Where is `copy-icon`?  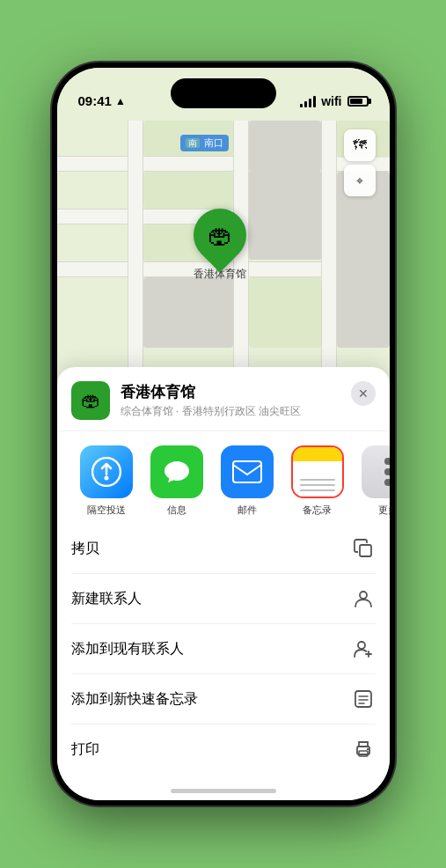 copy-icon is located at coordinates (363, 548).